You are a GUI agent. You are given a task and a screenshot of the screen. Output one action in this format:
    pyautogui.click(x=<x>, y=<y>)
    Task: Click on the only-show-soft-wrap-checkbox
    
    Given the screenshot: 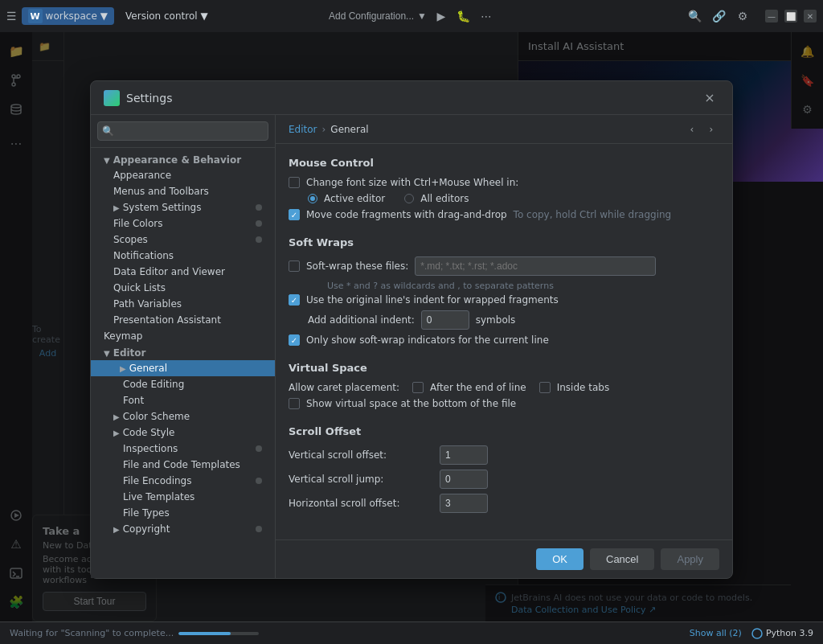 What is the action you would take?
    pyautogui.click(x=294, y=340)
    